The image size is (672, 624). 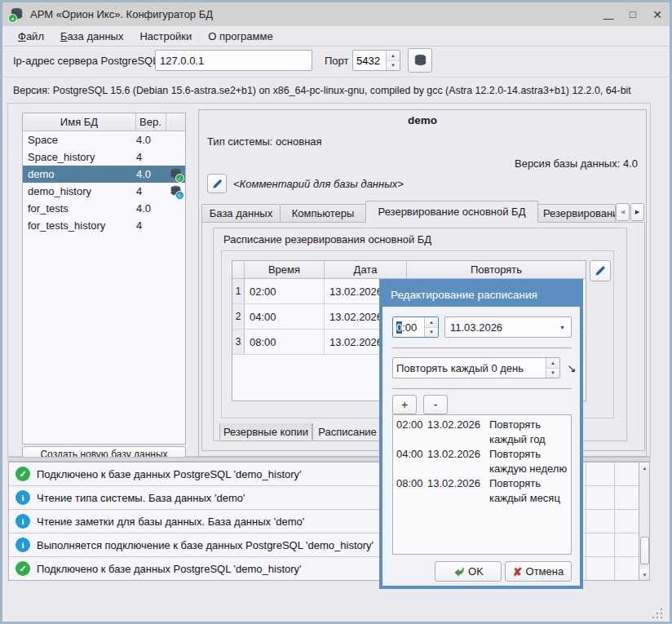 I want to click on time-spinner: 0:00 ▲ ▼, so click(x=416, y=327).